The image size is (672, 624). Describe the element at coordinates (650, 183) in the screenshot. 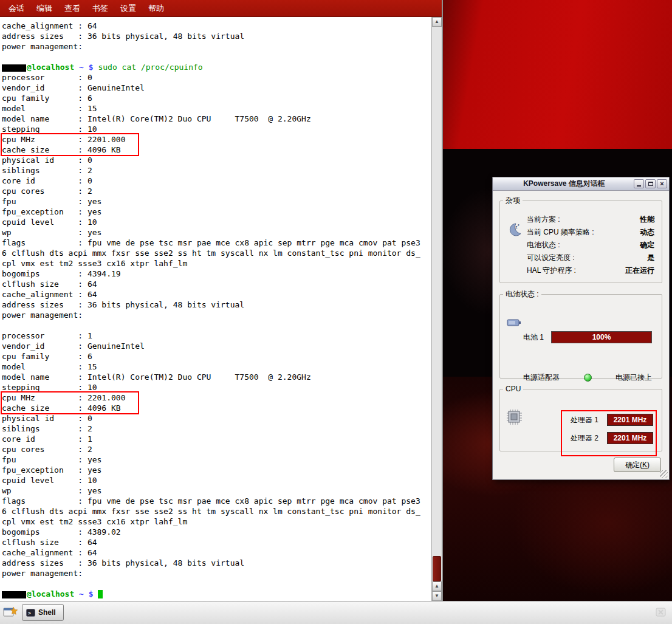

I see `maximize-button` at that location.